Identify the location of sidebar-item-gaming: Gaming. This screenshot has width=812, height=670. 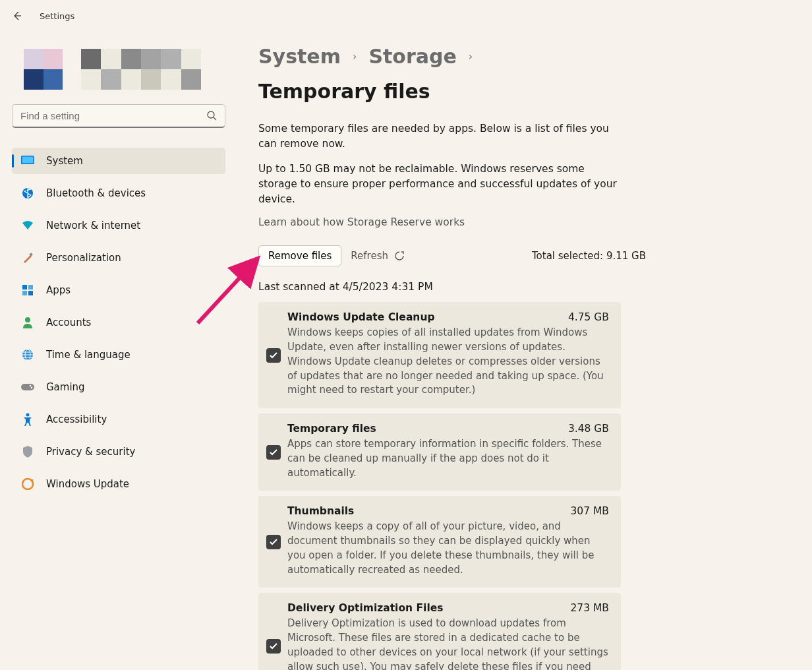
(119, 387).